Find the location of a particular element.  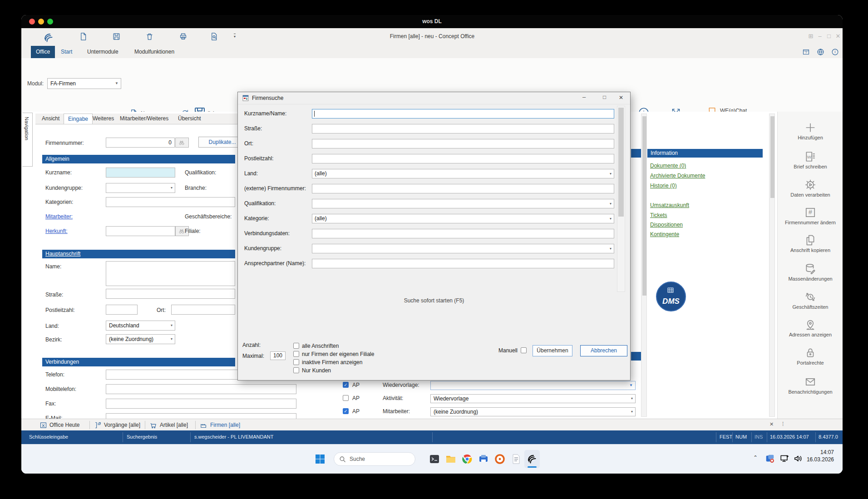

herkunft-link: Herkunft: is located at coordinates (56, 231).